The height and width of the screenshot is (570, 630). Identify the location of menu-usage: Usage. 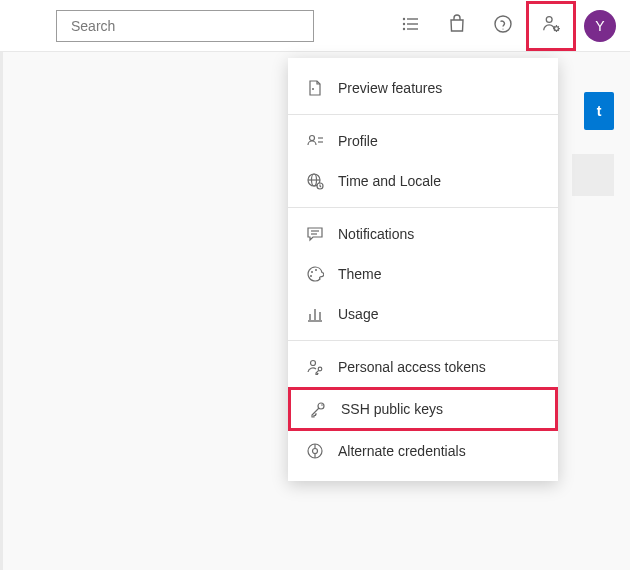
(423, 314).